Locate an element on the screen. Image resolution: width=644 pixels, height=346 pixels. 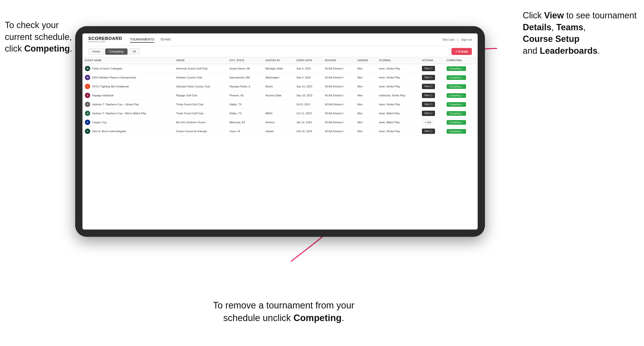
venue-cell: Ak-Chin Southern Dunes is located at coordinates (200, 122).